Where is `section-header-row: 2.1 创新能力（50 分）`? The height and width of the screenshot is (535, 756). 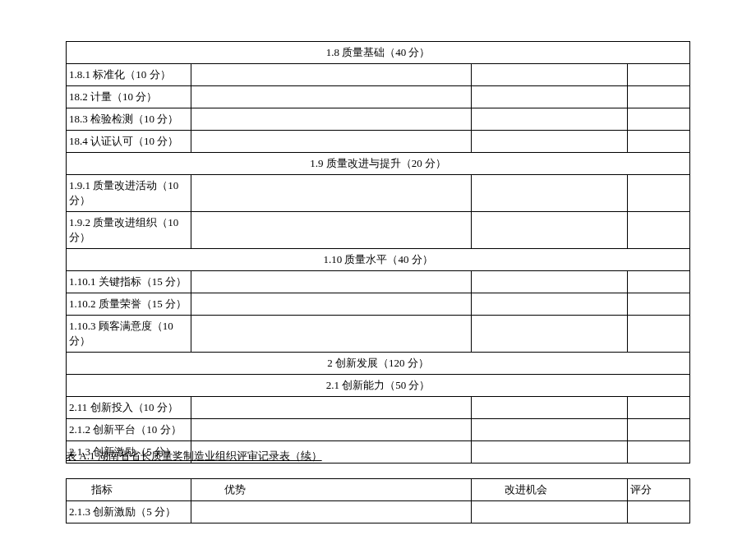
section-header-row: 2.1 创新能力（50 分） is located at coordinates (378, 386).